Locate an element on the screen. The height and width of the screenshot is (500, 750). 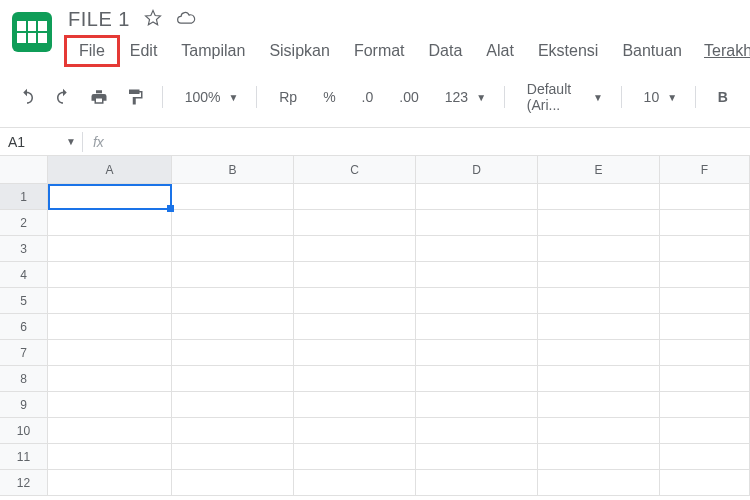
currency-button: Rp is located at coordinates (288, 97).